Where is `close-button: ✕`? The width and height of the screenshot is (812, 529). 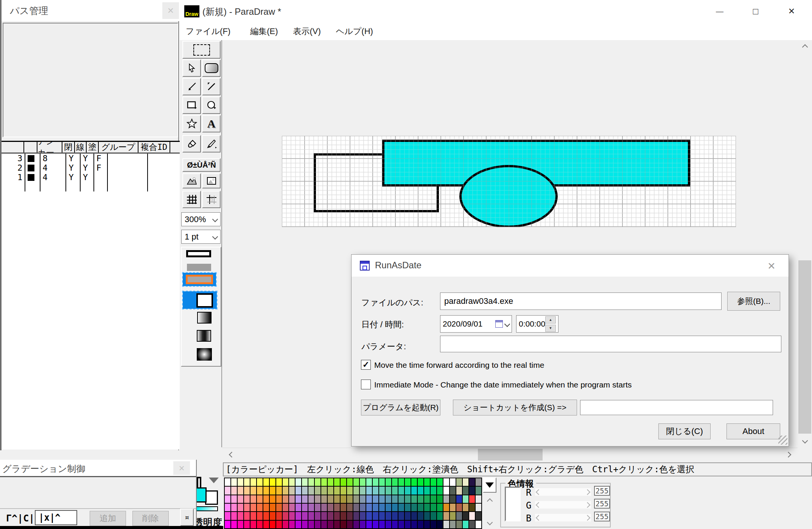 close-button: ✕ is located at coordinates (792, 11).